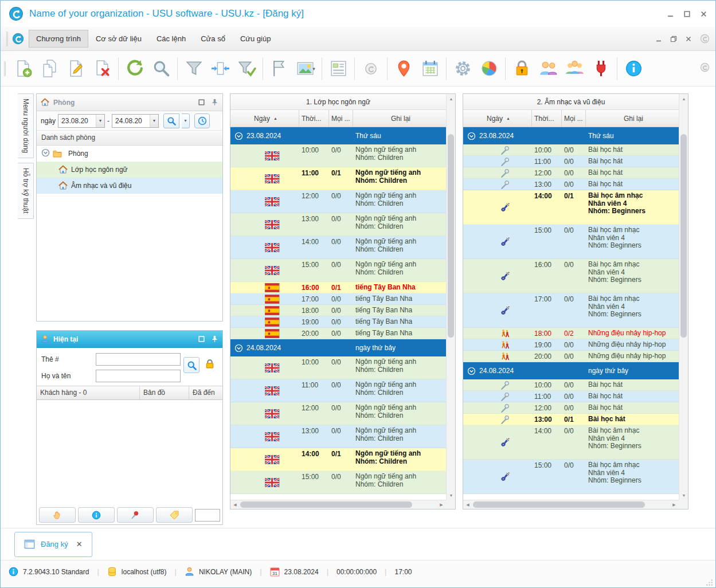  What do you see at coordinates (571, 420) in the screenshot?
I see `schedule-row: 13:000/1Bài học hát` at bounding box center [571, 420].